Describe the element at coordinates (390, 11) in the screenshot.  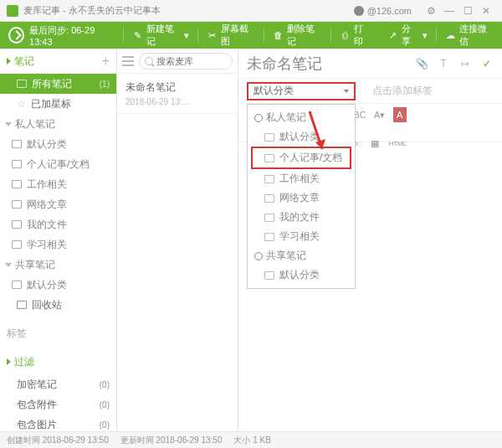
I see `user-email: @126.com` at that location.